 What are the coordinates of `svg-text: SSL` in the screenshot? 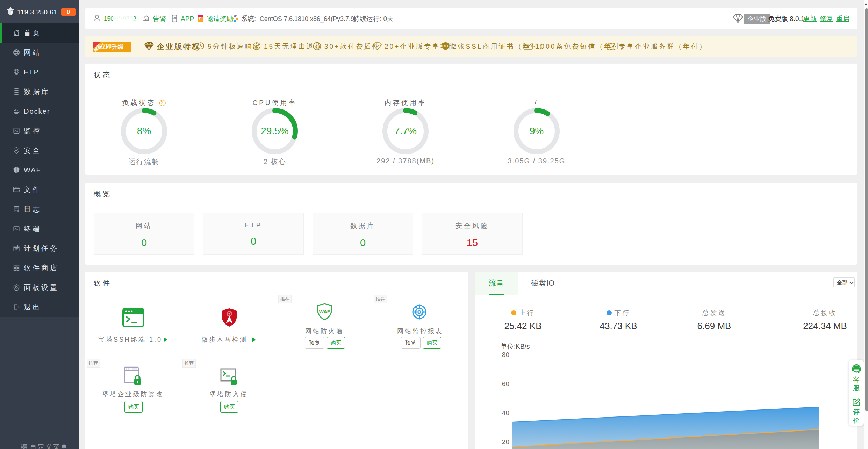 It's located at (445, 46).